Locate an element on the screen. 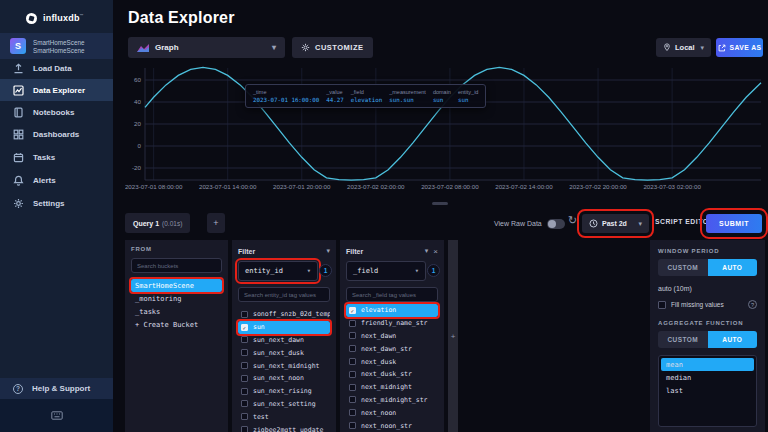 Image resolution: width=768 pixels, height=432 pixels. filter-option: ✓next_dusk is located at coordinates (392, 362).